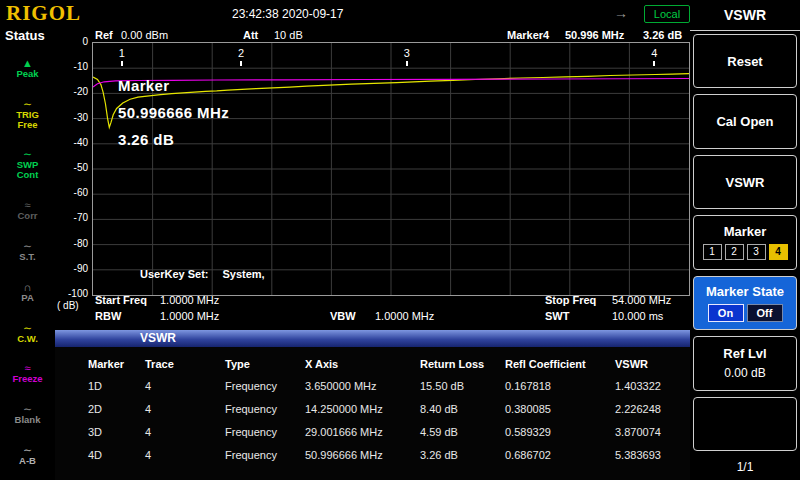  I want to click on datetime-display: 23:42:38 2020-09-17, so click(288, 14).